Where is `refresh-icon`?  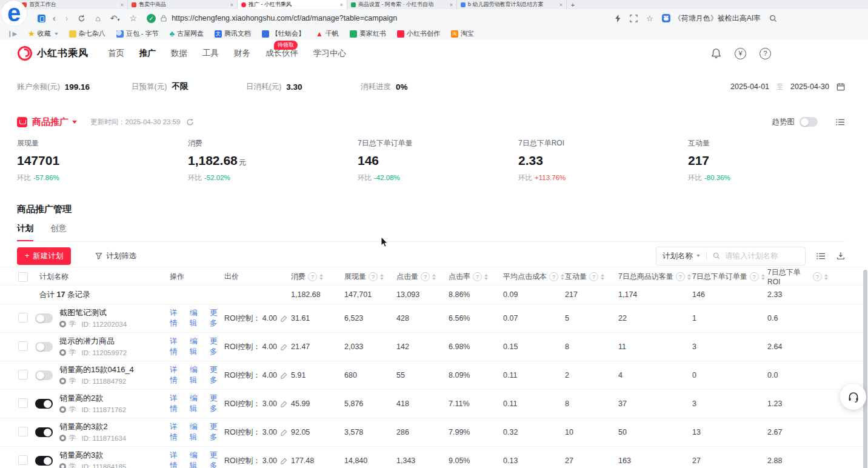
refresh-icon is located at coordinates (81, 18).